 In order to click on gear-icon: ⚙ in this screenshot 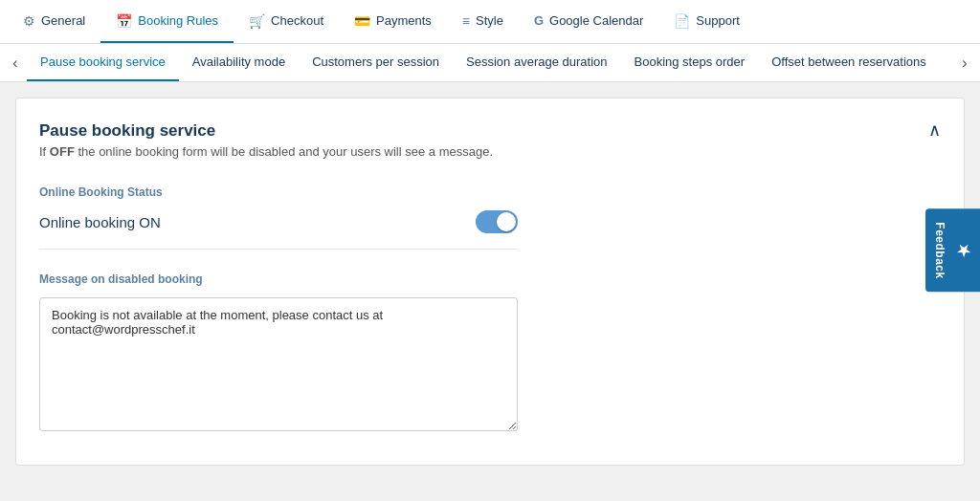, I will do `click(29, 21)`.